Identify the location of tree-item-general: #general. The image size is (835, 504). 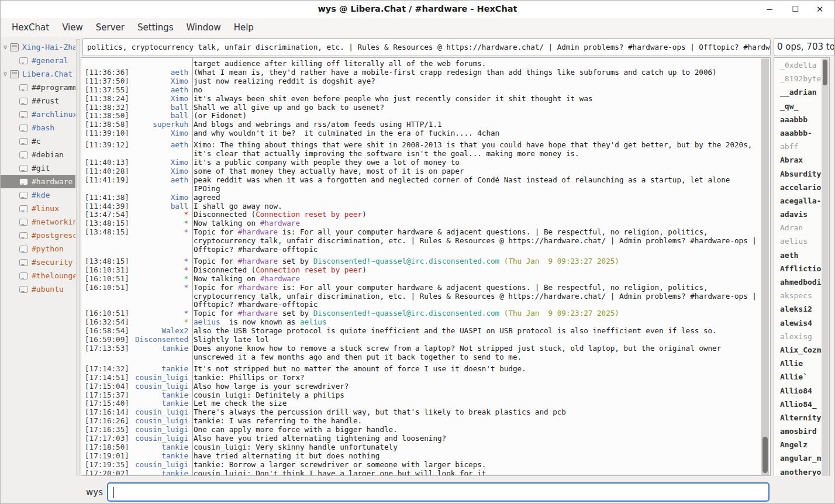
(38, 61).